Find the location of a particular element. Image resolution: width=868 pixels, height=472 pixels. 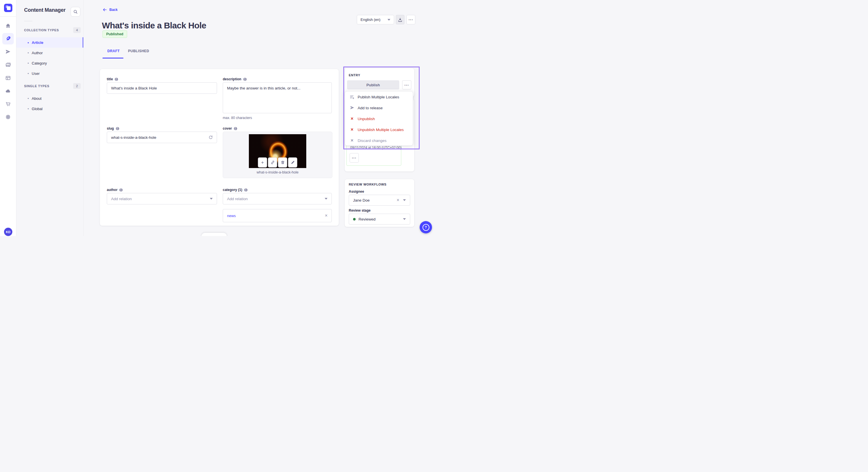

description-textarea: Maybe the answer is in this article, or … is located at coordinates (277, 98).